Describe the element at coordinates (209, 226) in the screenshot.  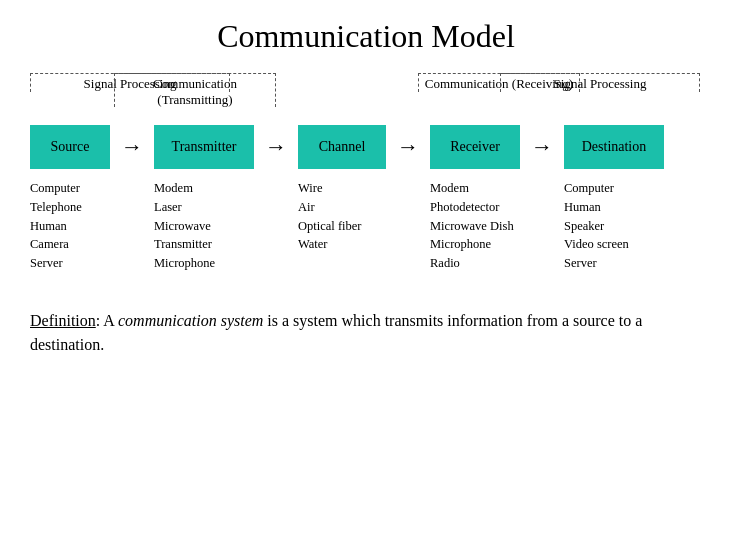
I see `transmitter-details: Modem Laser Microwave Transmitter Microp…` at that location.